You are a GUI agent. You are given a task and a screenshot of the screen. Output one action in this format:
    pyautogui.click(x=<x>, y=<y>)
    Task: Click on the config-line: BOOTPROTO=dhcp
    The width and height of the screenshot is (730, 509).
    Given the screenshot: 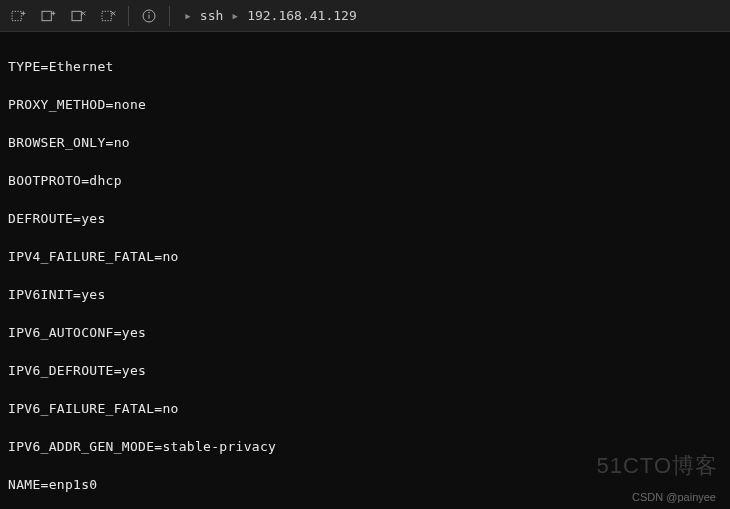 What is the action you would take?
    pyautogui.click(x=365, y=180)
    